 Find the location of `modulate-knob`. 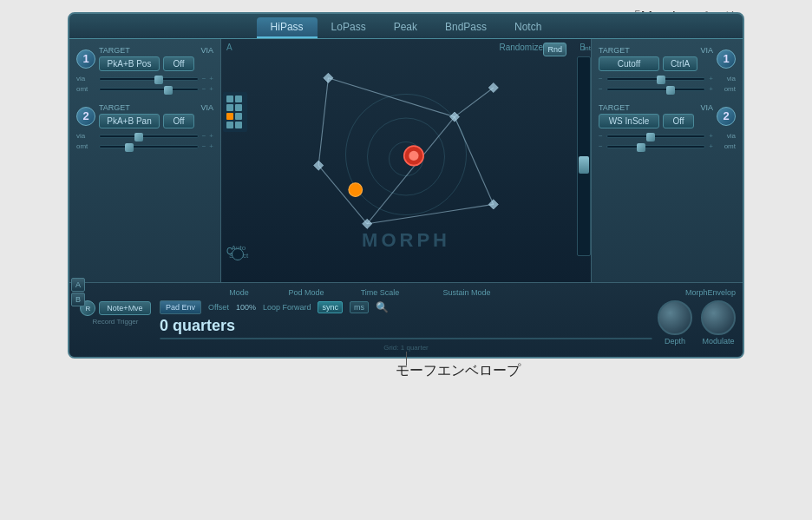

modulate-knob is located at coordinates (718, 318).